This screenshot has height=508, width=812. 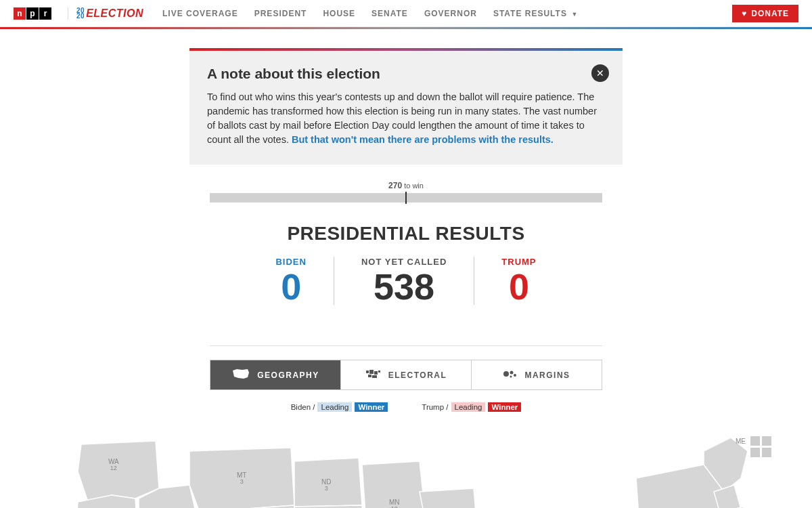 I want to click on biden-count: 0, so click(x=291, y=287).